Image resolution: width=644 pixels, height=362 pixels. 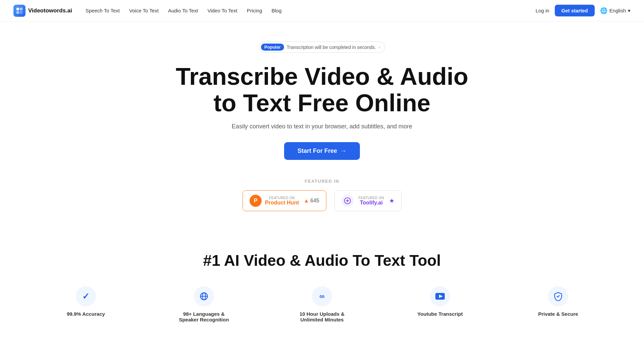 What do you see at coordinates (50, 11) in the screenshot?
I see `brand-name: Videotowords.ai` at bounding box center [50, 11].